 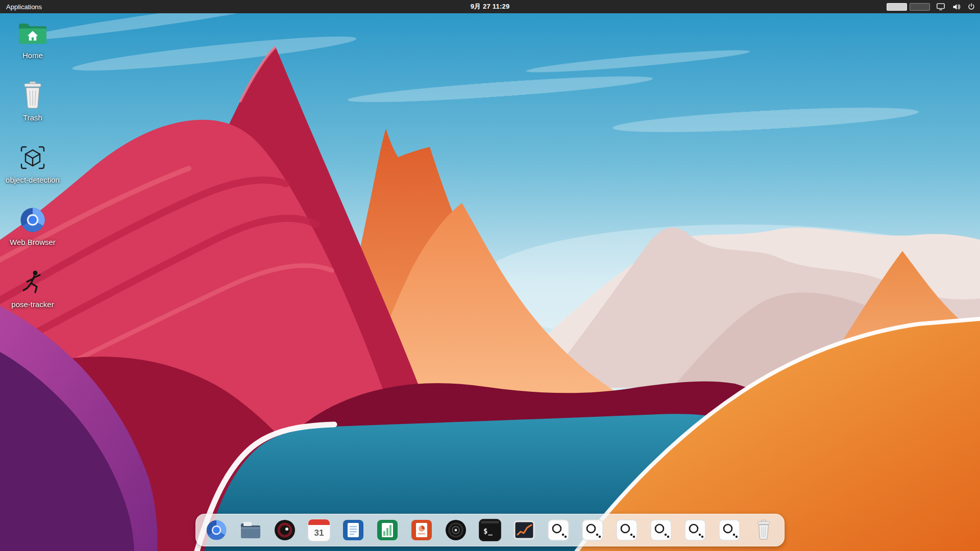 What do you see at coordinates (33, 39) in the screenshot?
I see `desktop-icon-home: Home` at bounding box center [33, 39].